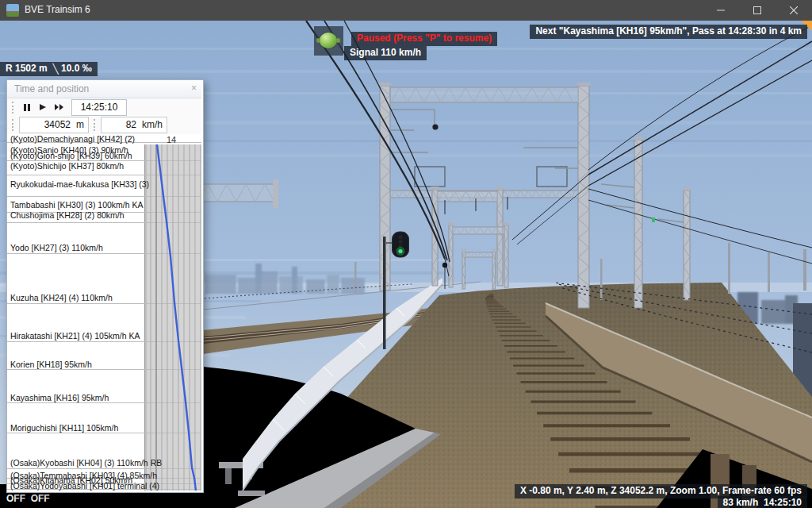 This screenshot has width=812, height=508. Describe the element at coordinates (54, 125) in the screenshot. I see `distance-stepper: 34052 m` at that location.